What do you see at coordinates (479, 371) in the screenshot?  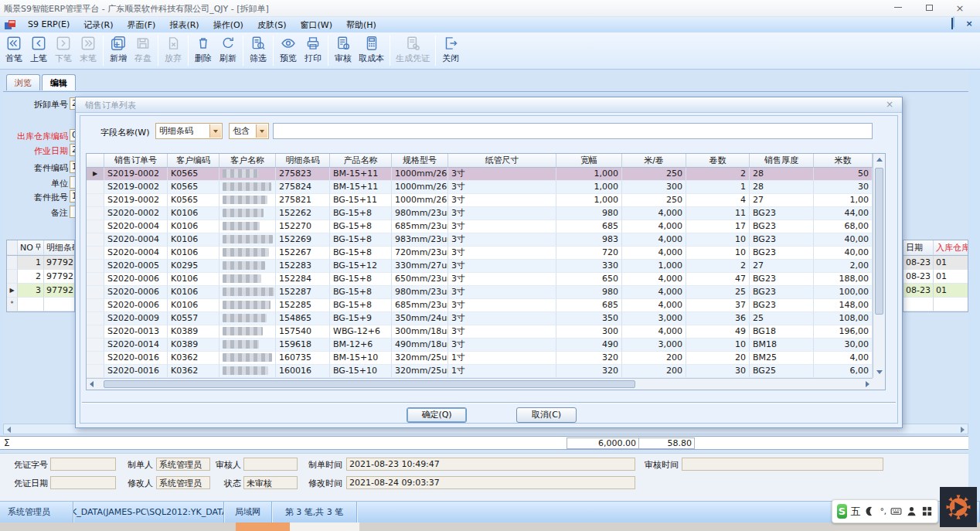 I see `table-row: S2020-0016K0362160016BG-15+10320mm/25um.…` at bounding box center [479, 371].